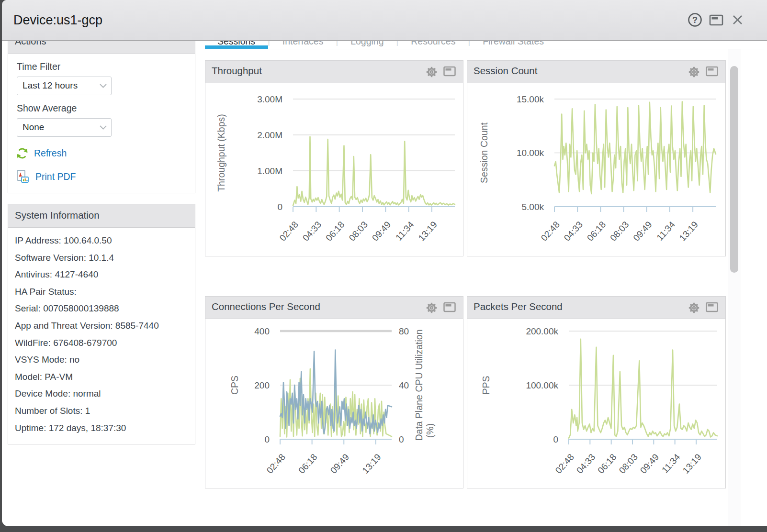 This screenshot has height=532, width=767. I want to click on vertical-scrollbar-thumb, so click(734, 169).